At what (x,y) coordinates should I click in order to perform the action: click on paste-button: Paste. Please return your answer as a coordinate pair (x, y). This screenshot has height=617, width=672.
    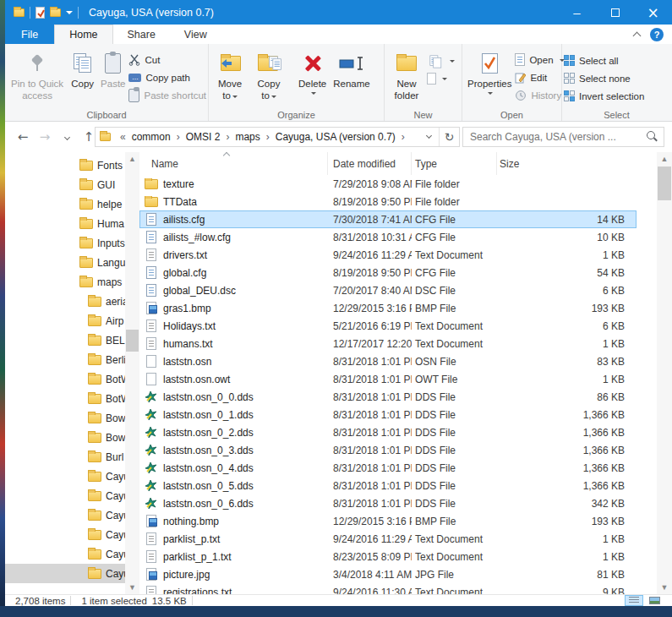
    Looking at the image, I should click on (113, 68).